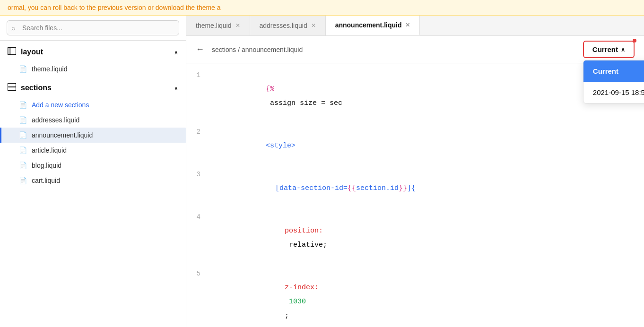 This screenshot has width=644, height=327. What do you see at coordinates (200, 49) in the screenshot?
I see `back-arrow-icon: ←` at bounding box center [200, 49].